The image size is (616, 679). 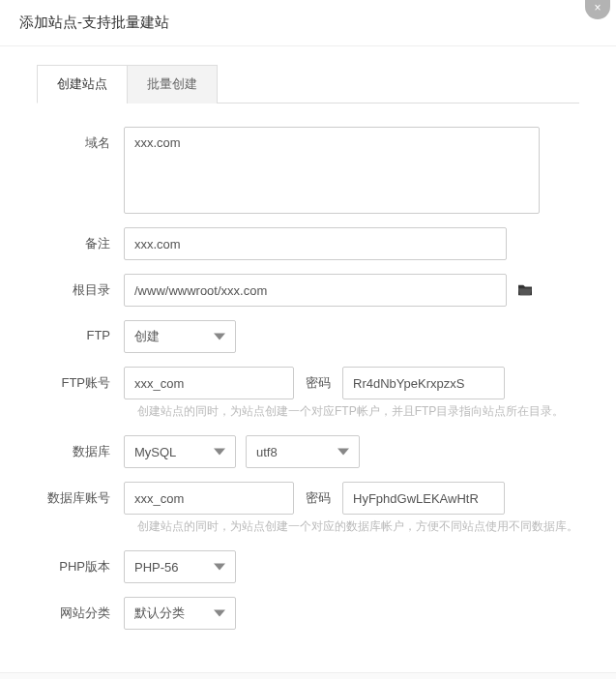 What do you see at coordinates (80, 494) in the screenshot?
I see `label-db-account: 数据库账号` at bounding box center [80, 494].